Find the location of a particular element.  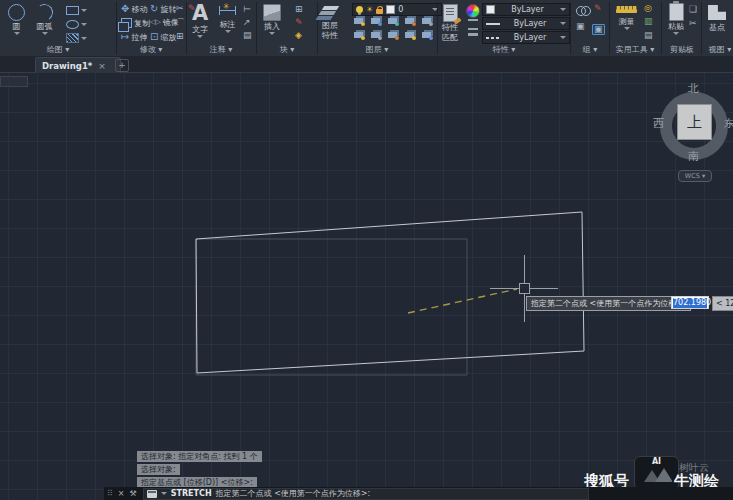

block-attr-button: ✎ is located at coordinates (299, 22).